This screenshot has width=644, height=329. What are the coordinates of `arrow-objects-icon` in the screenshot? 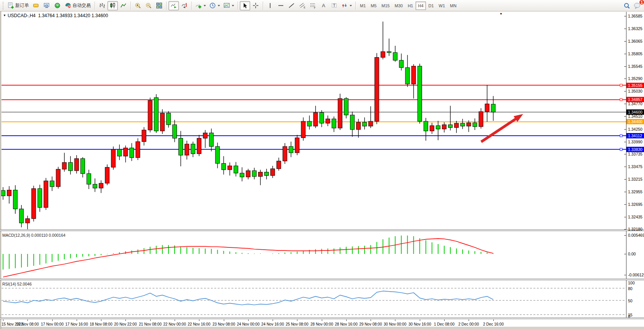 It's located at (345, 5).